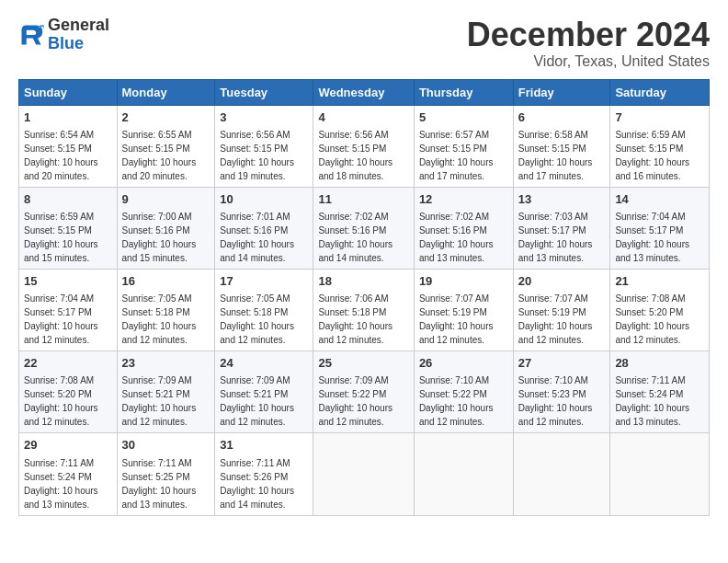  What do you see at coordinates (463, 282) in the screenshot?
I see `day-number: 19` at bounding box center [463, 282].